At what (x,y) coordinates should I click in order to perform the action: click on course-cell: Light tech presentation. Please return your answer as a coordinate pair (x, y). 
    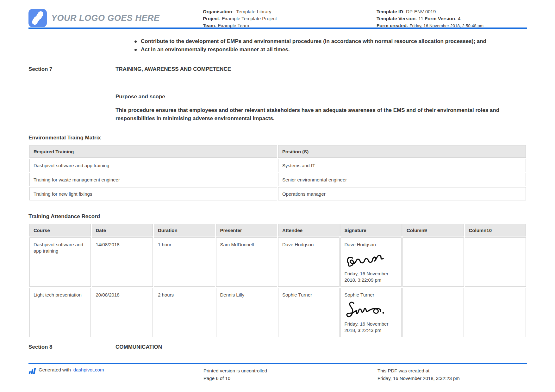
    Looking at the image, I should click on (60, 312).